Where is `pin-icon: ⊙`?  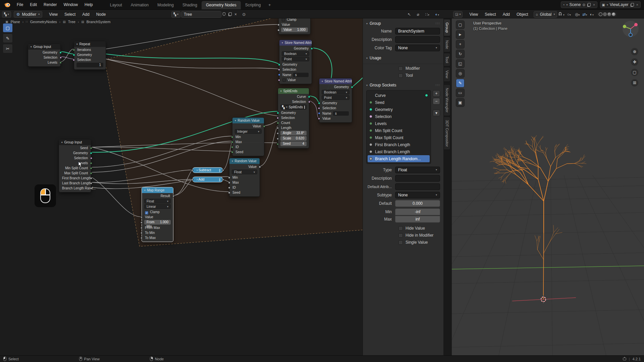 pin-icon: ⊙ is located at coordinates (584, 5).